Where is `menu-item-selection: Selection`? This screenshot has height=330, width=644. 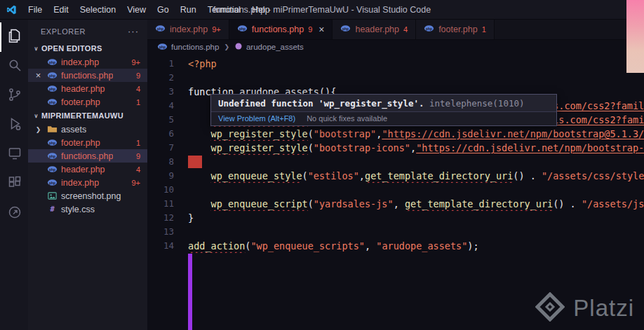 menu-item-selection: Selection is located at coordinates (98, 10).